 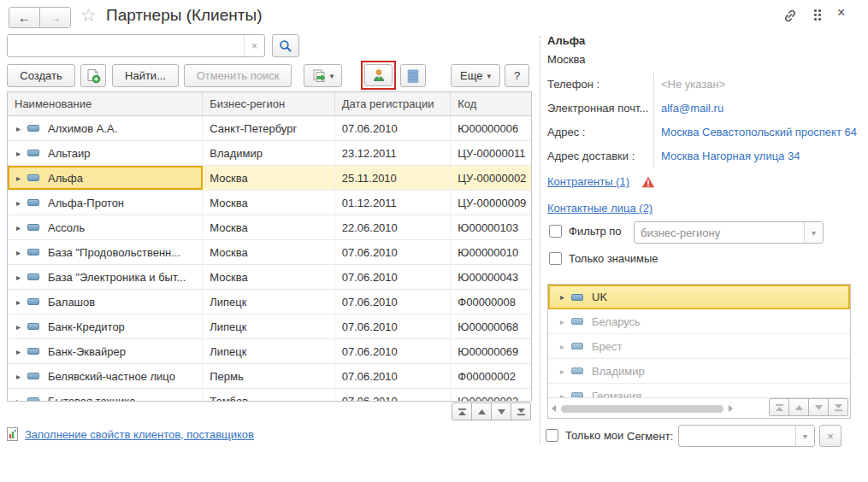 I want to click on partner-code-cell: Ю00000006, so click(x=491, y=128).